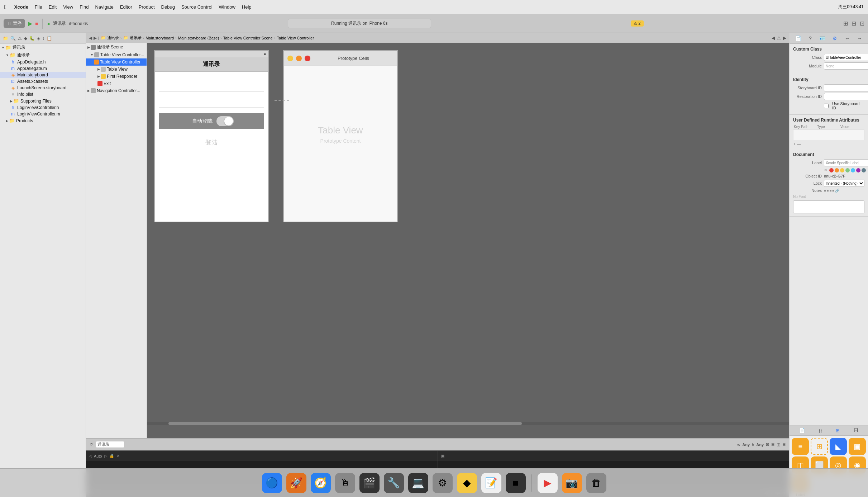  What do you see at coordinates (844, 183) in the screenshot?
I see `lock-select: Inherited - (Nothing)` at bounding box center [844, 183].